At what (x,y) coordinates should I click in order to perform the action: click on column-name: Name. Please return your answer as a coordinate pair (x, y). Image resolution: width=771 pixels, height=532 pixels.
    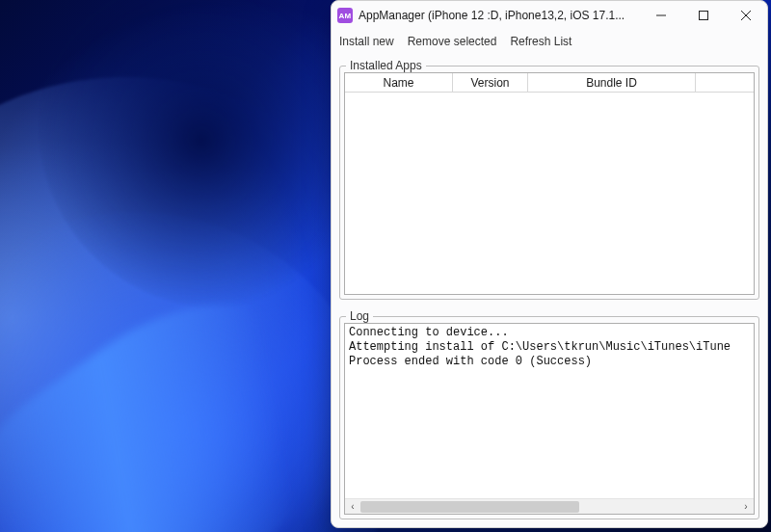
    Looking at the image, I should click on (399, 83).